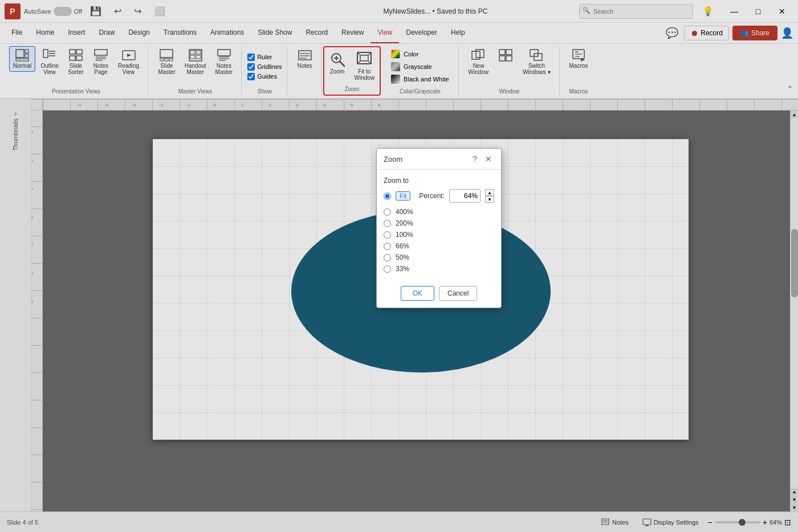 The image size is (798, 532). What do you see at coordinates (101, 62) in the screenshot?
I see `notes-page-button: Notes Page` at bounding box center [101, 62].